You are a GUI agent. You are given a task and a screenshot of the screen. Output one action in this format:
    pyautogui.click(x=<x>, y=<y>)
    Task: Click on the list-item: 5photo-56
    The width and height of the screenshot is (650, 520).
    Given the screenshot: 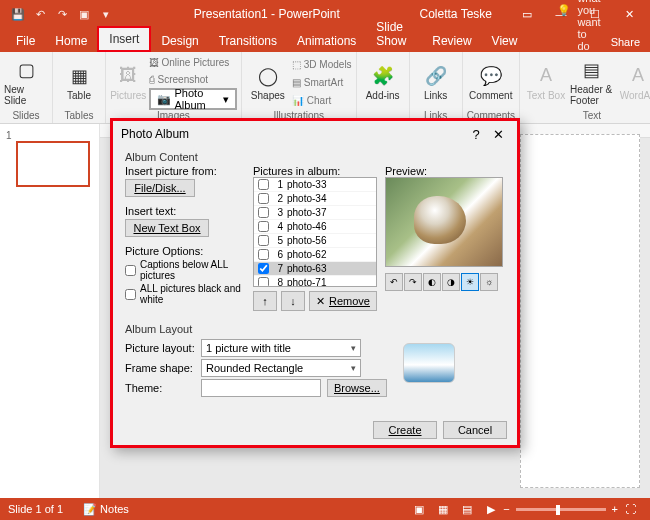 What is the action you would take?
    pyautogui.click(x=315, y=241)
    